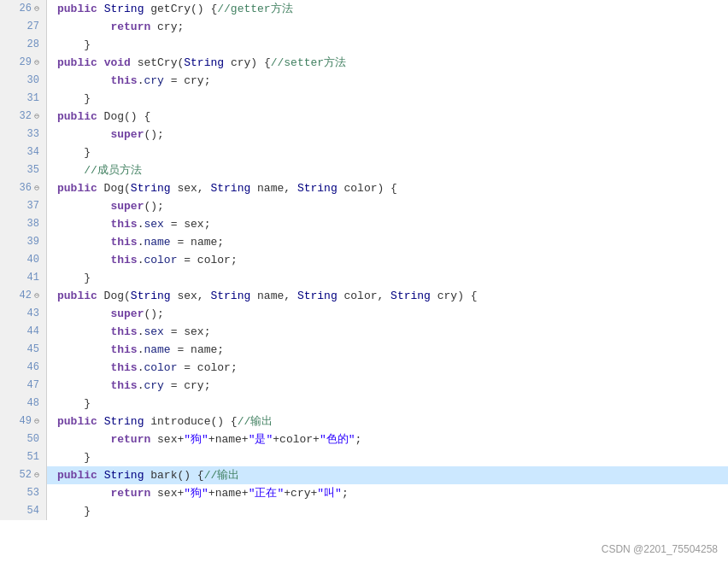  I want to click on line-content: public String bark() {//输出, so click(144, 475).